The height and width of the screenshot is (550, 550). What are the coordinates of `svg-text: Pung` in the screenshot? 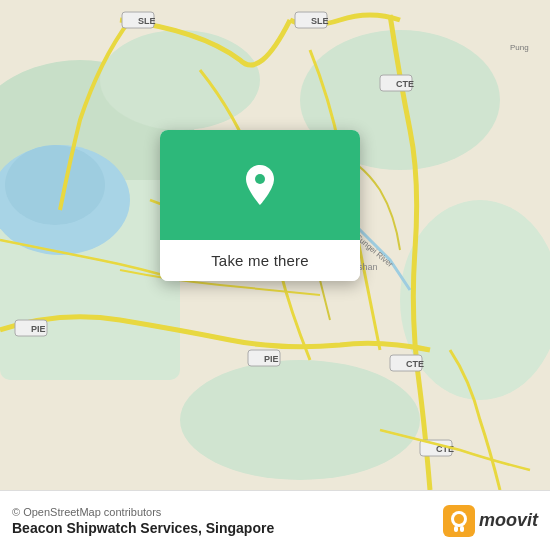 It's located at (520, 48).